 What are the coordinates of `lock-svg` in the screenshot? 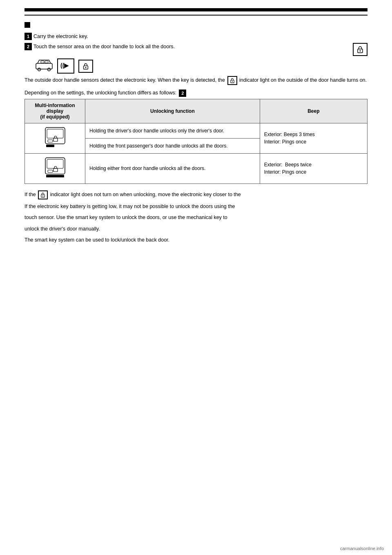 It's located at (360, 49).